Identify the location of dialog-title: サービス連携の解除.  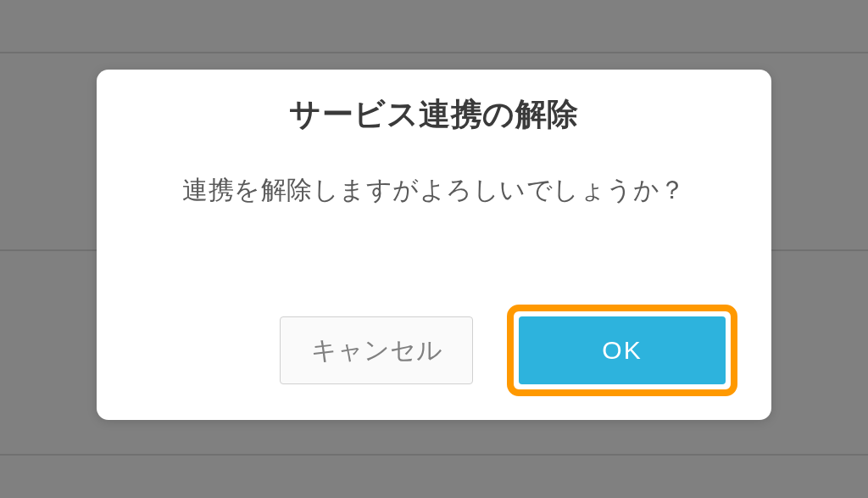
(434, 115).